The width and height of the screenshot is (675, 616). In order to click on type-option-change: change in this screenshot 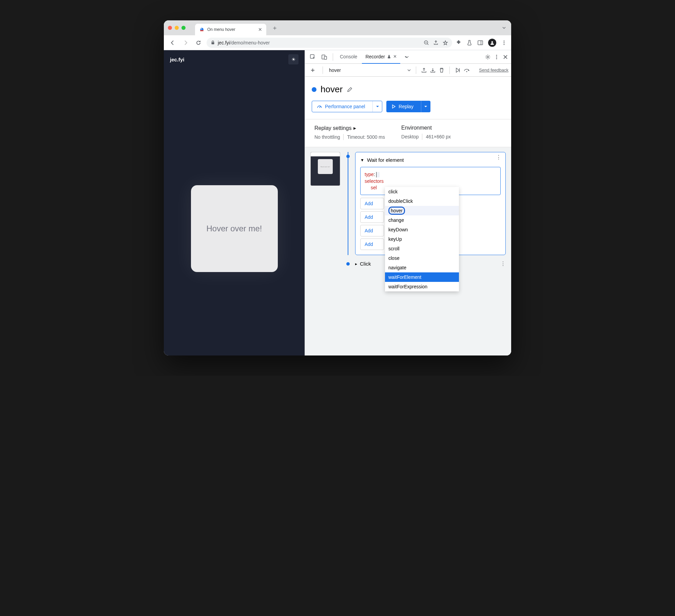, I will do `click(422, 220)`.